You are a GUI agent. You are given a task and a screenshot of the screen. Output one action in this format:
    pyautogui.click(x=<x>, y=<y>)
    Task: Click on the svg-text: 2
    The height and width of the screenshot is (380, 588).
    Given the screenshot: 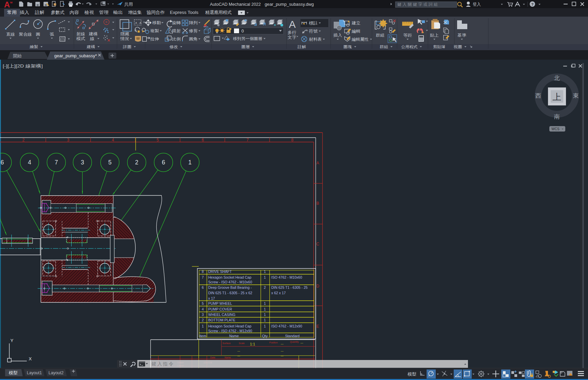 What is the action you would take?
    pyautogui.click(x=24, y=140)
    